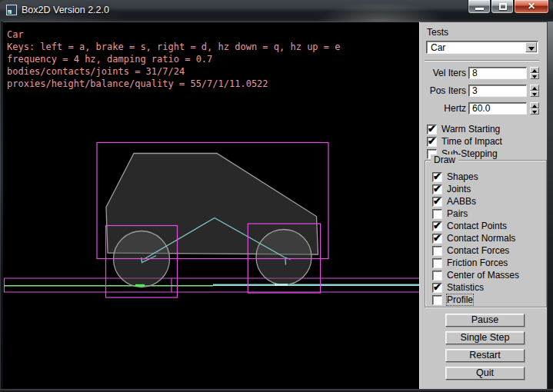 The height and width of the screenshot is (392, 553). Describe the element at coordinates (174, 84) in the screenshot. I see `hud-line: proxies/height/balance/quality = 55/7/1/…` at that location.